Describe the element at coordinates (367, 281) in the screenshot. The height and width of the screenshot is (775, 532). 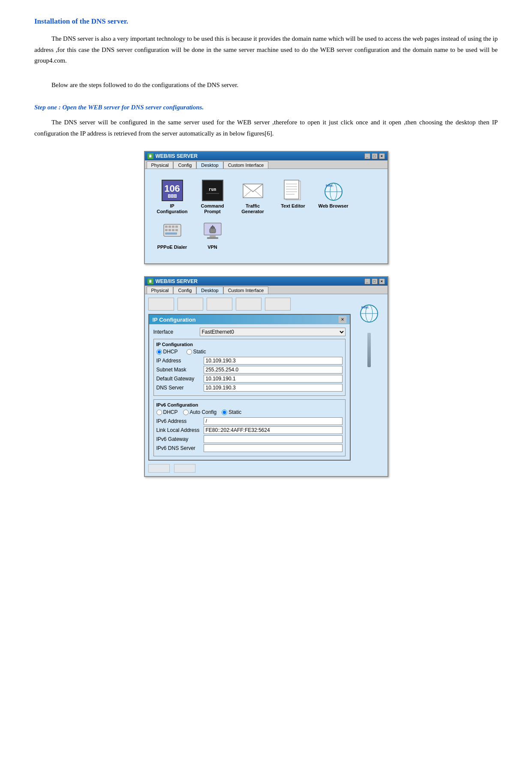
I see `minimize-button-2: _` at that location.